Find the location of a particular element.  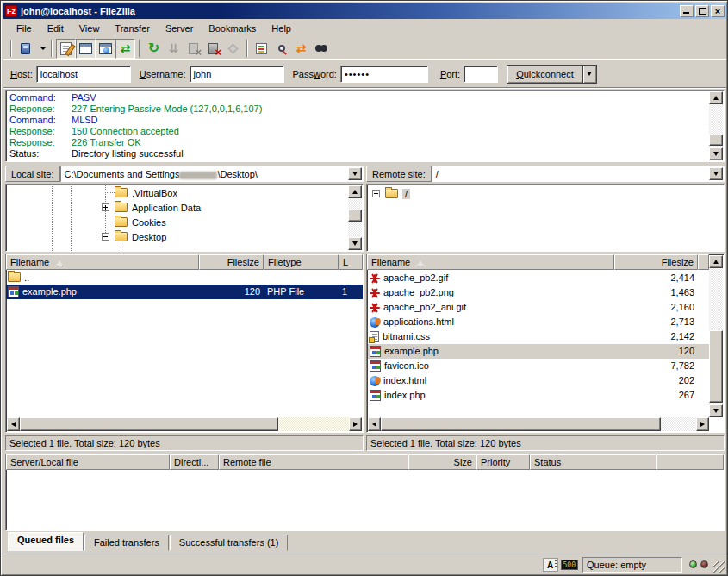

column-header-priority: Priority is located at coordinates (503, 462).